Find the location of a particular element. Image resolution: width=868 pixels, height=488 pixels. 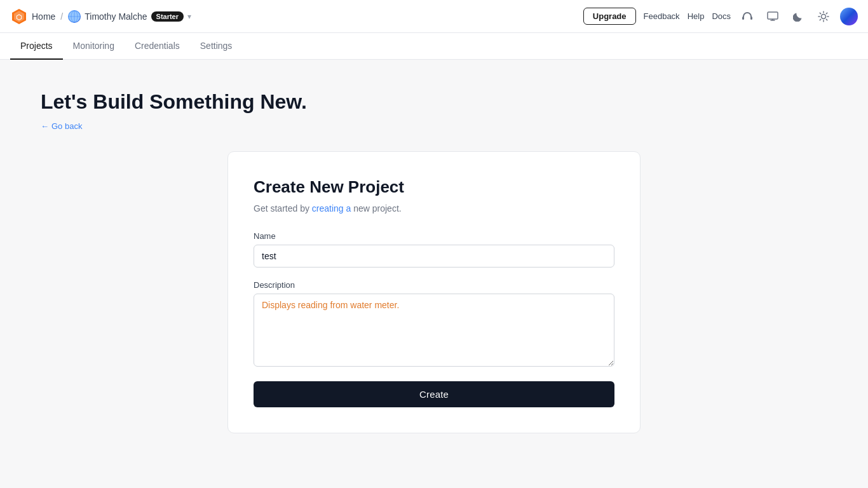

support-icon is located at coordinates (747, 17).